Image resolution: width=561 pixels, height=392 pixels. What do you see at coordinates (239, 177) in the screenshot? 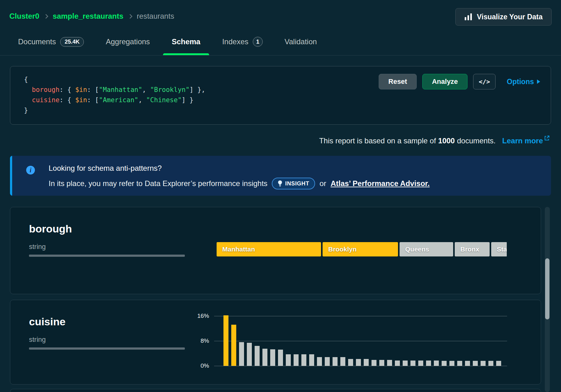
I see `banner-text: Looking for schema anti-patterns? In its…` at bounding box center [239, 177].